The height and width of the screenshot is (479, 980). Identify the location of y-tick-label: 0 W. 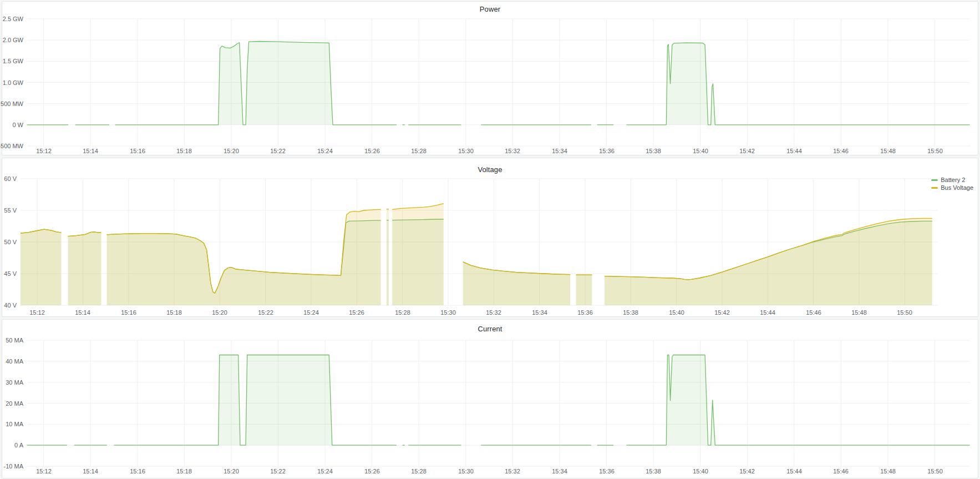
(18, 125).